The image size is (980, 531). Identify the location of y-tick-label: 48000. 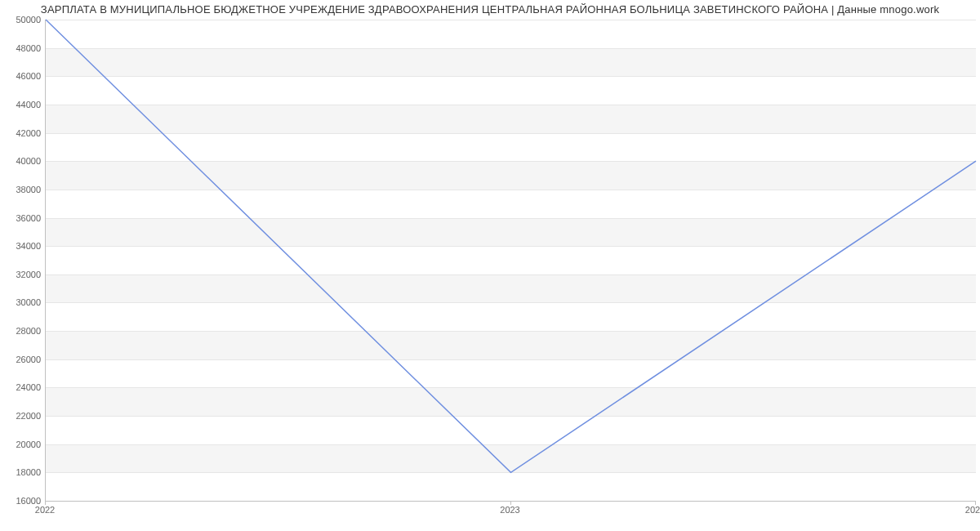
(23, 48).